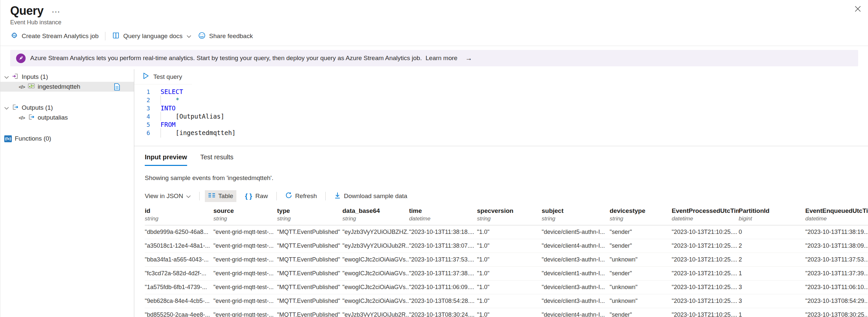 Image resolution: width=868 pixels, height=317 pixels. What do you see at coordinates (212, 196) in the screenshot?
I see `table-icon` at bounding box center [212, 196].